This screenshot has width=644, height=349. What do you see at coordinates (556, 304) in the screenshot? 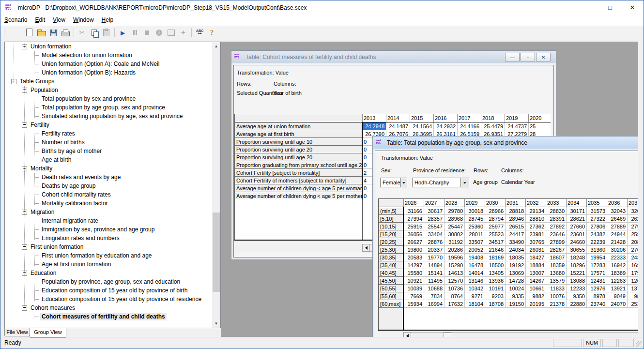
I see `table-cell: 21378` at bounding box center [556, 304].